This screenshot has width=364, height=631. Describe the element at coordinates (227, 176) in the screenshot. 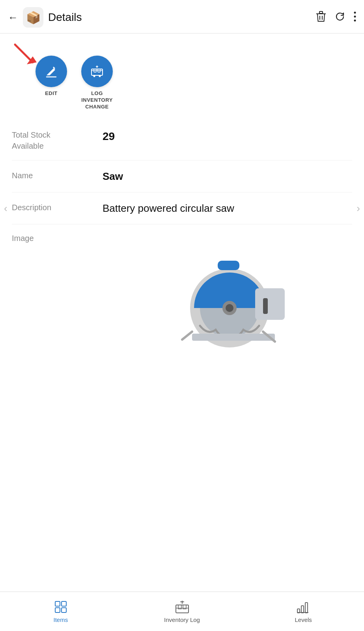

I see `name-value: Saw` at that location.